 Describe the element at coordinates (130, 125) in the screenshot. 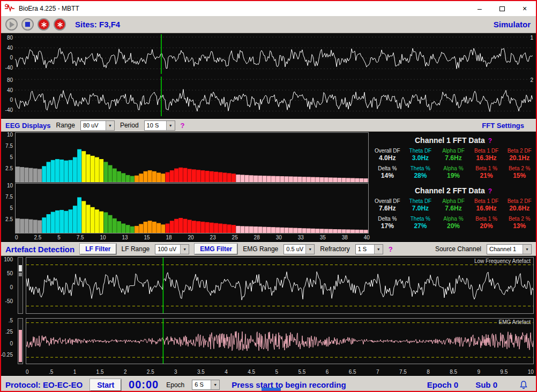

I see `period-label: Period` at that location.